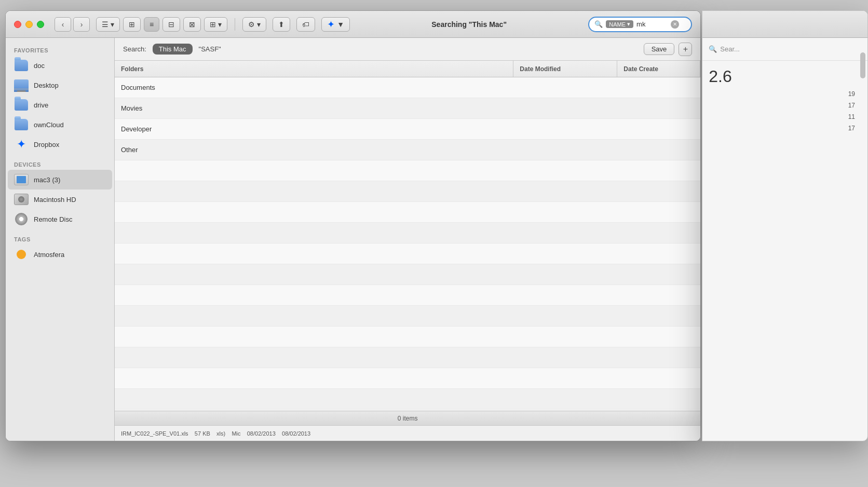  I want to click on cover-flow-button: ⊠, so click(192, 24).